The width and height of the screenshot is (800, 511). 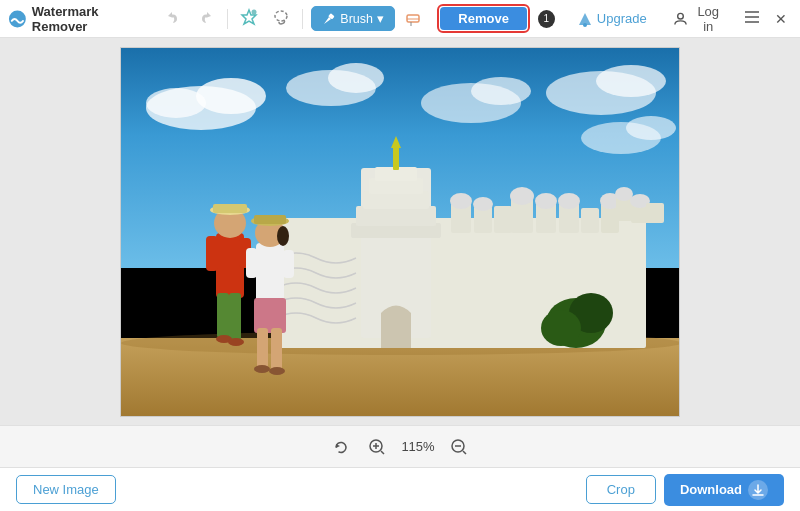 What do you see at coordinates (205, 19) in the screenshot?
I see `redo-button` at bounding box center [205, 19].